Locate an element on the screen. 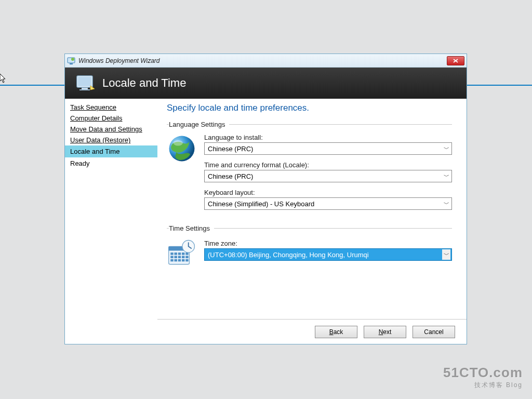 This screenshot has width=532, height=399. group-language-settings: Language Settings is located at coordinates (310, 168).